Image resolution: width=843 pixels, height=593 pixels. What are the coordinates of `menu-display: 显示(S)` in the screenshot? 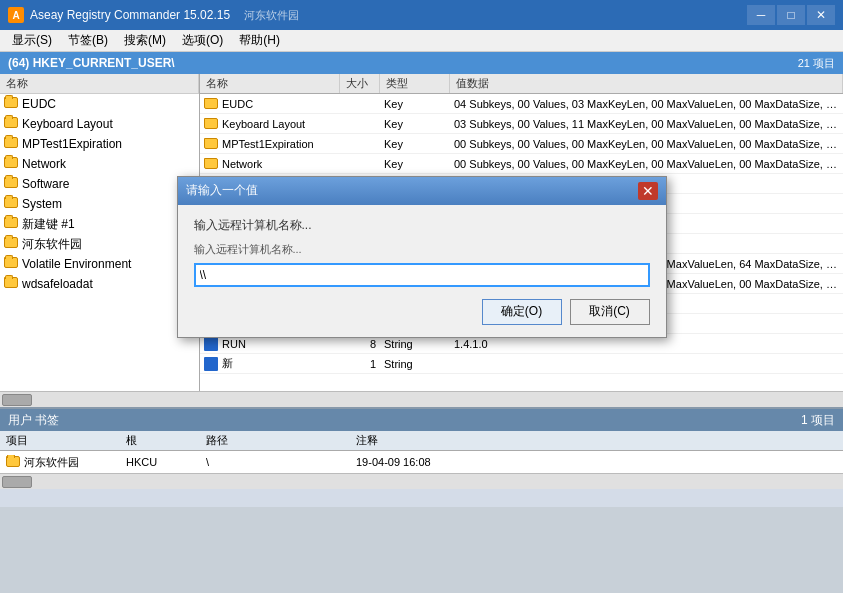 It's located at (32, 40).